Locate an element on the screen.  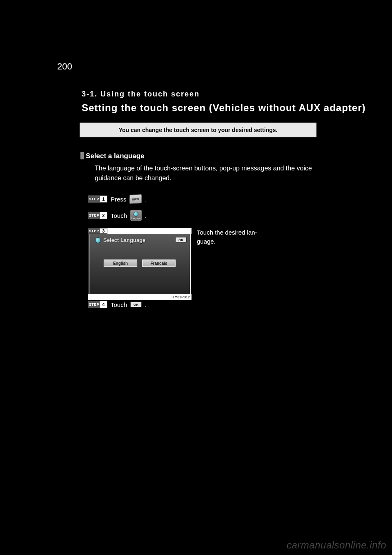
step-4-after: . is located at coordinates (146, 305).